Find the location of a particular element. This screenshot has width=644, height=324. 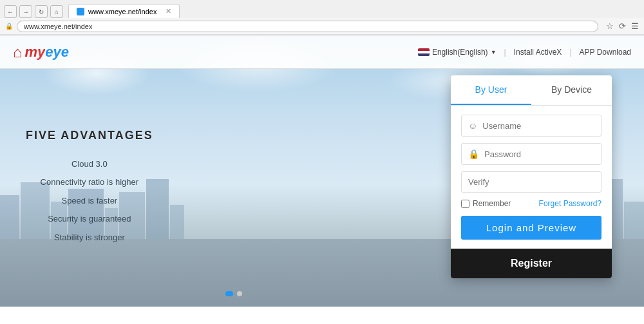

address-bar: www.xmeye.net/index is located at coordinates (308, 26).